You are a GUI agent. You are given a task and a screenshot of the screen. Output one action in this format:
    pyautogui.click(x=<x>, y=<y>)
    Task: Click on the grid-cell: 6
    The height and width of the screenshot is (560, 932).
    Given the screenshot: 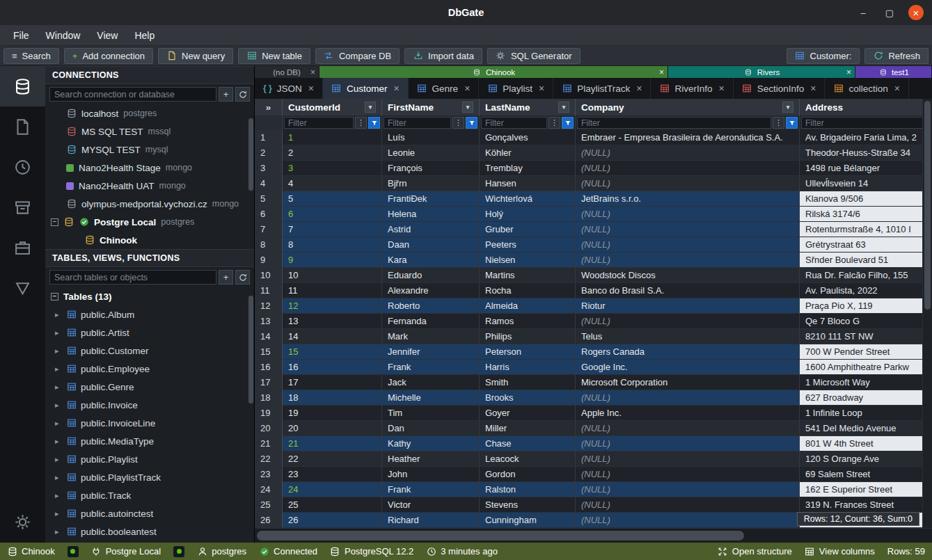 What is the action you would take?
    pyautogui.click(x=333, y=214)
    